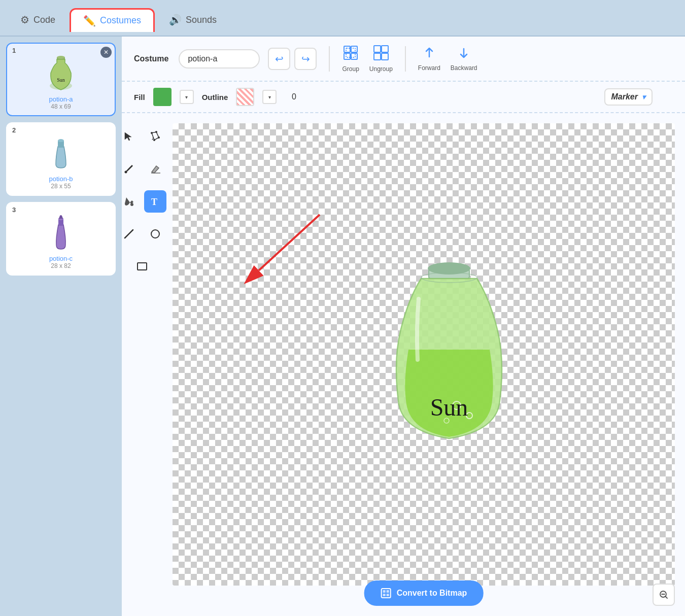  Describe the element at coordinates (142, 266) in the screenshot. I see `rect-tool` at that location.